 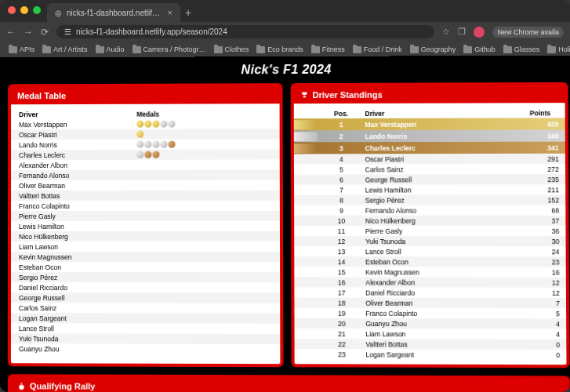 I want to click on bookmark-item: Clothes, so click(x=232, y=49).